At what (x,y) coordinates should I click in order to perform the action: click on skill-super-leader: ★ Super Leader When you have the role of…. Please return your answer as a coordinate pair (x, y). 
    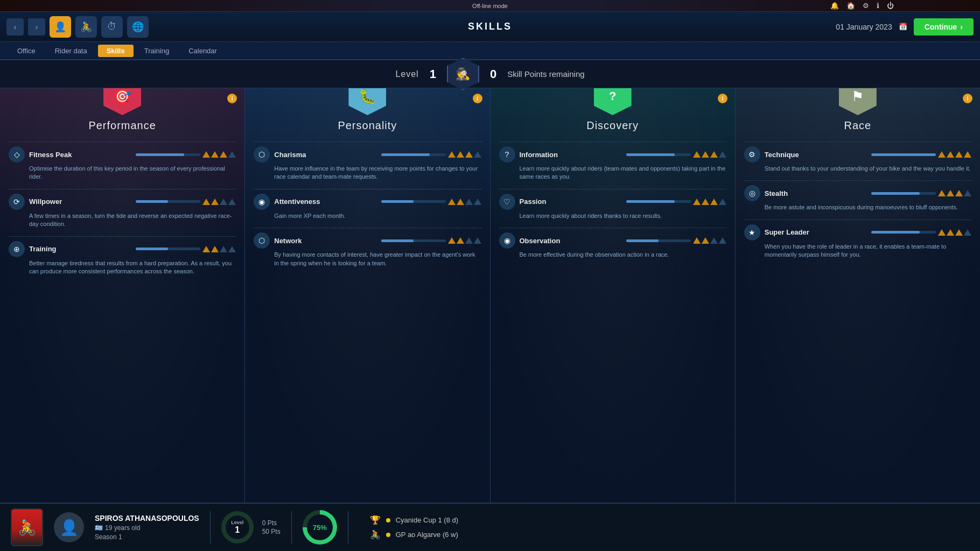
    Looking at the image, I should click on (858, 242).